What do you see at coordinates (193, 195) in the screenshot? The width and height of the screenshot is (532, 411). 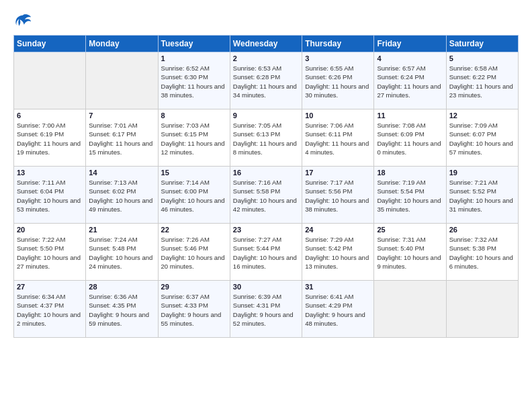 I see `calendar-cell: 15Sunrise: 7:14 AM Sunset: 6:00 PM Dayli…` at bounding box center [193, 195].